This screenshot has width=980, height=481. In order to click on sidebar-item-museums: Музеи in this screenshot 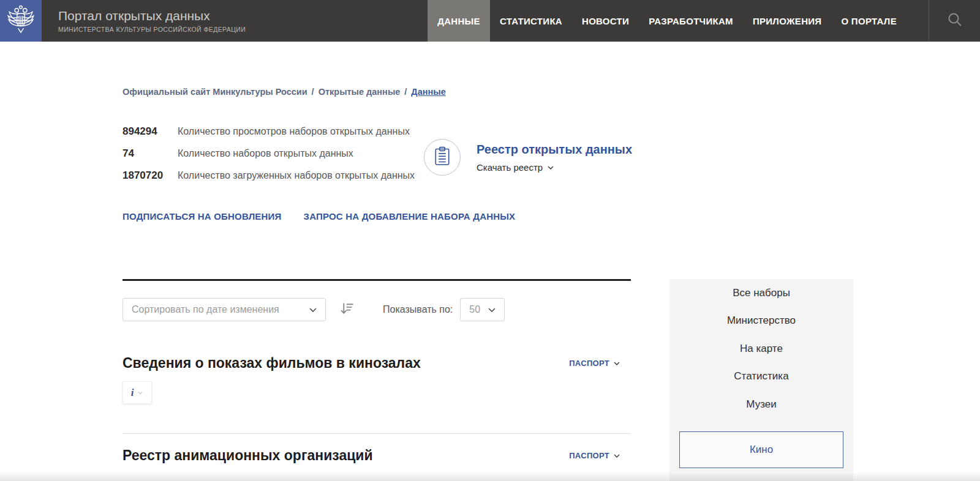, I will do `click(761, 405)`.